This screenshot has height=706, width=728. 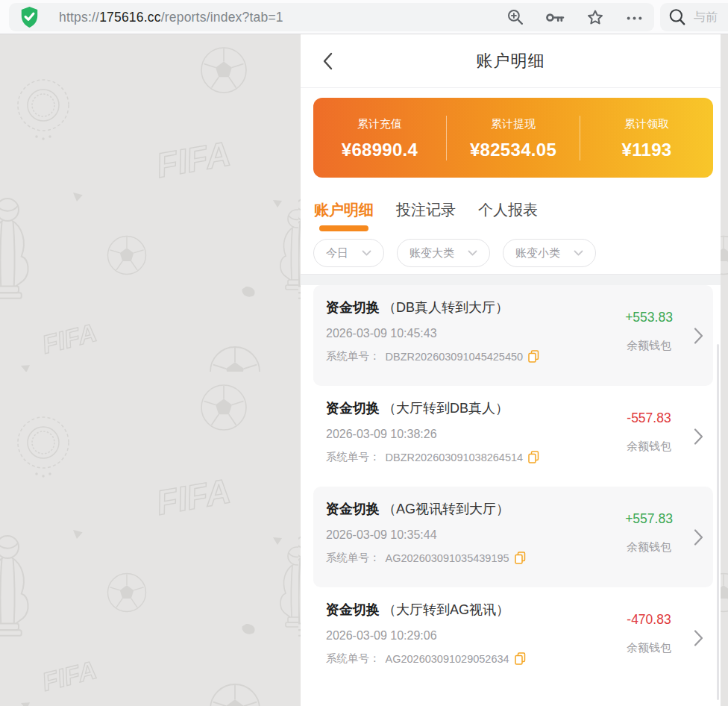 I want to click on more-ellipsis-icon, so click(x=634, y=18).